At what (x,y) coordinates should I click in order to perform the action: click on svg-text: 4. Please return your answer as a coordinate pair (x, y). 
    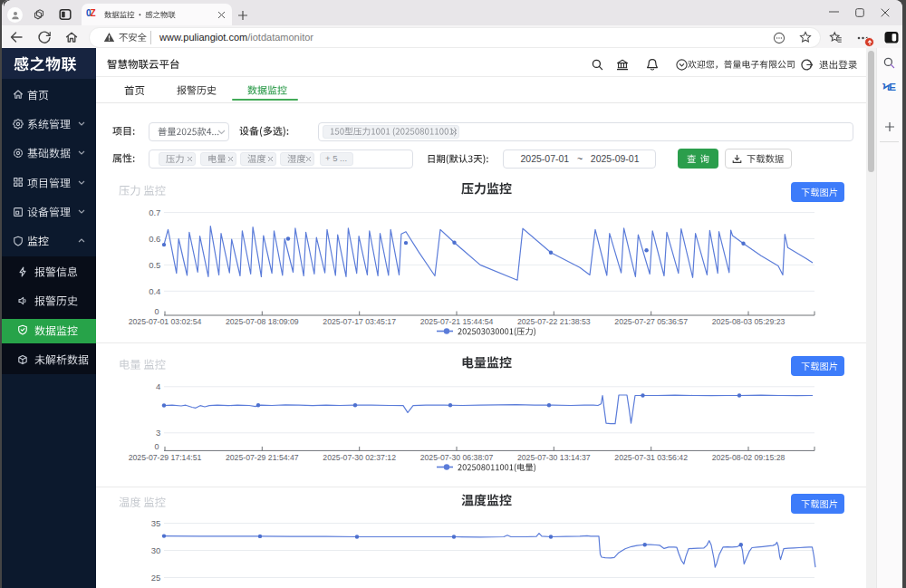
    Looking at the image, I should click on (158, 386).